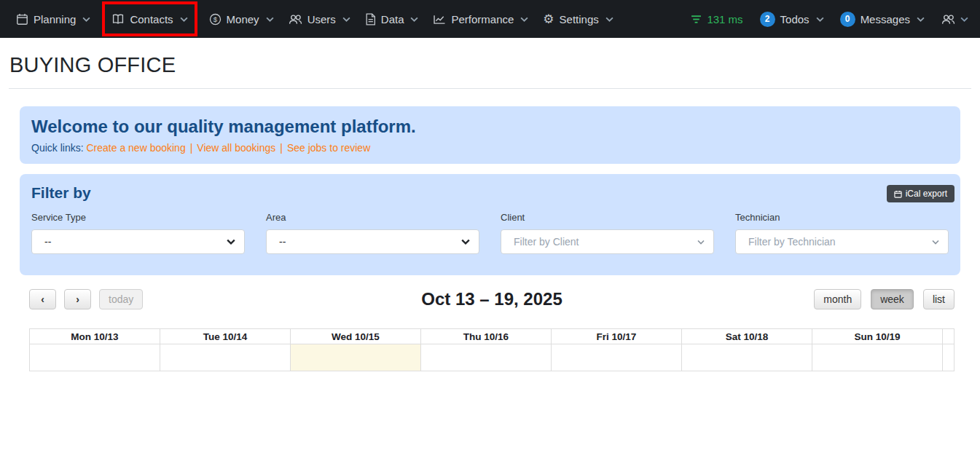 This screenshot has width=980, height=458. I want to click on view-week-button: week, so click(892, 299).